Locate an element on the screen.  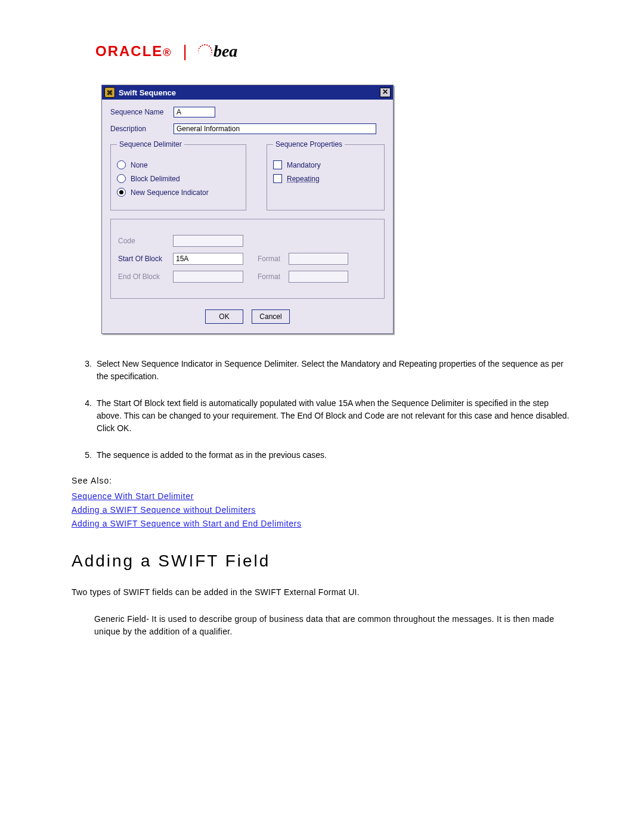
bea-swirl-icon is located at coordinates (205, 51).